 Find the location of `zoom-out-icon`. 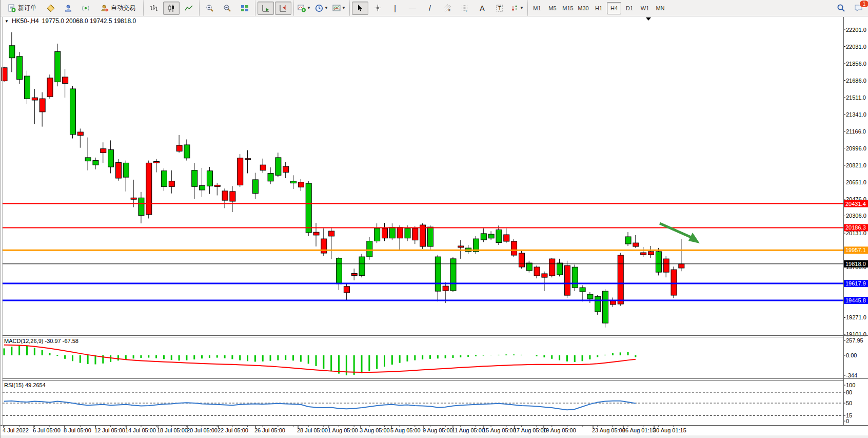

zoom-out-icon is located at coordinates (227, 8).